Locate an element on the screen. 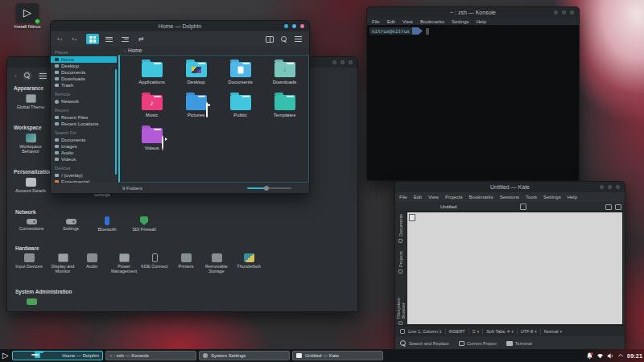  kcm-thunderbolt: Thunderbolt is located at coordinates (249, 261).